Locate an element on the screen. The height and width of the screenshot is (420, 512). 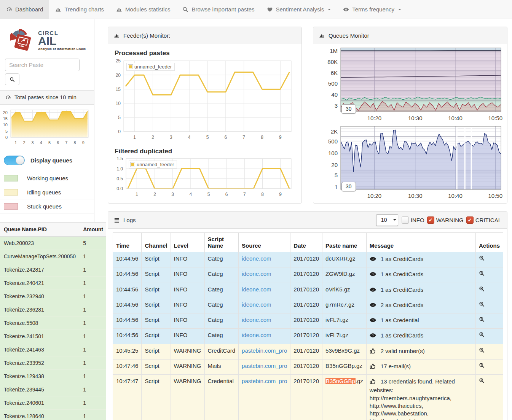
bar-chart-icon is located at coordinates (116, 36).